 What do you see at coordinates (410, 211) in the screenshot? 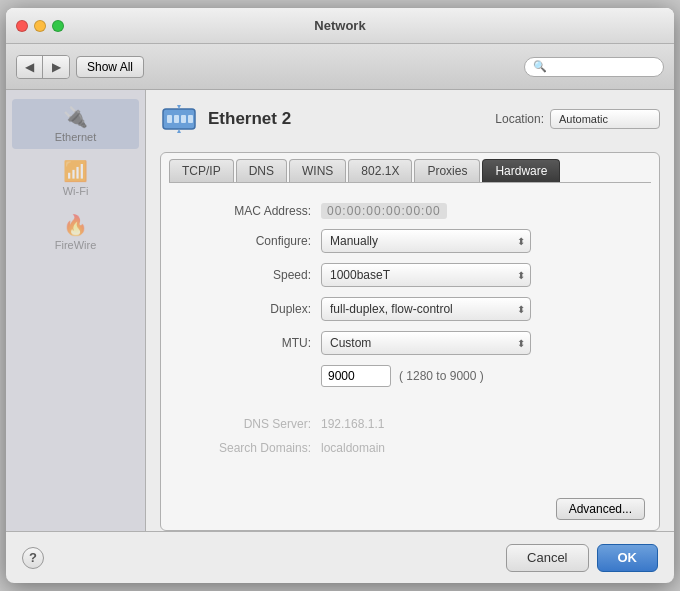
I see `mac-row: MAC Address: 00:00:00:00:00:00` at bounding box center [410, 211].